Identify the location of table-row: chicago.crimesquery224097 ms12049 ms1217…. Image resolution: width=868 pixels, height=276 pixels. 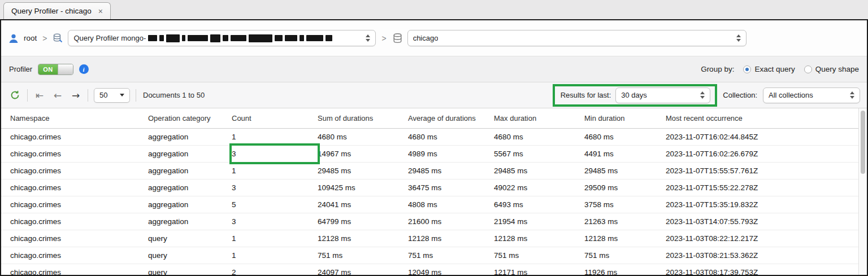
(434, 270).